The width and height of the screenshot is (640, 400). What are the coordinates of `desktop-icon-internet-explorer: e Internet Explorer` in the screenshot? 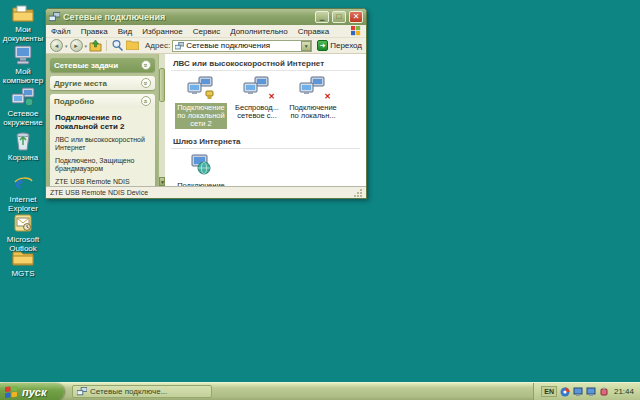 It's located at (23, 192).